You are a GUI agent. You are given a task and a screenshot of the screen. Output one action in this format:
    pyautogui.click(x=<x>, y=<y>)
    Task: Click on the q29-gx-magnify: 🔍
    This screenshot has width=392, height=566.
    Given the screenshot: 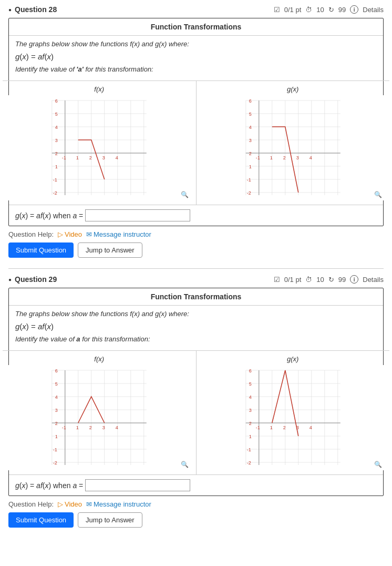 What is the action you would take?
    pyautogui.click(x=378, y=464)
    